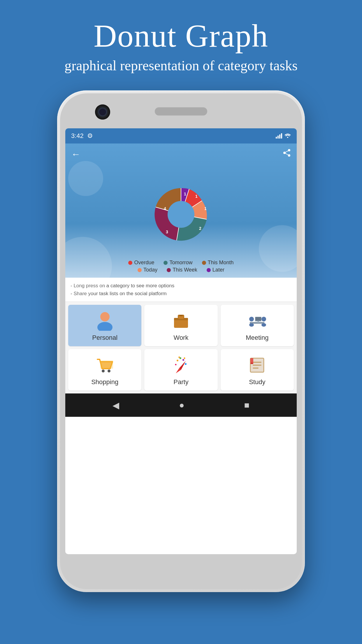 Image resolution: width=362 pixels, height=644 pixels. What do you see at coordinates (181, 211) in the screenshot?
I see `chart-area: ←` at bounding box center [181, 211].